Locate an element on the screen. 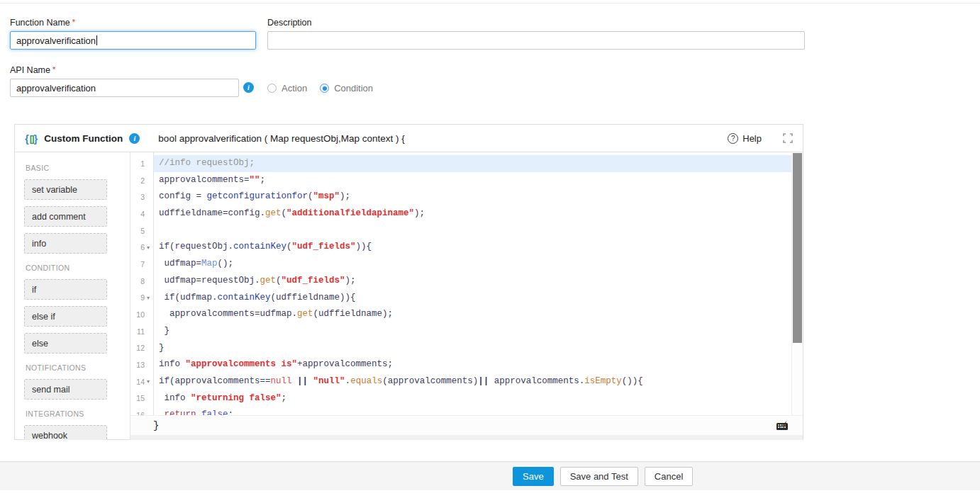 The width and height of the screenshot is (980, 503). line-number: 7 is located at coordinates (142, 264).